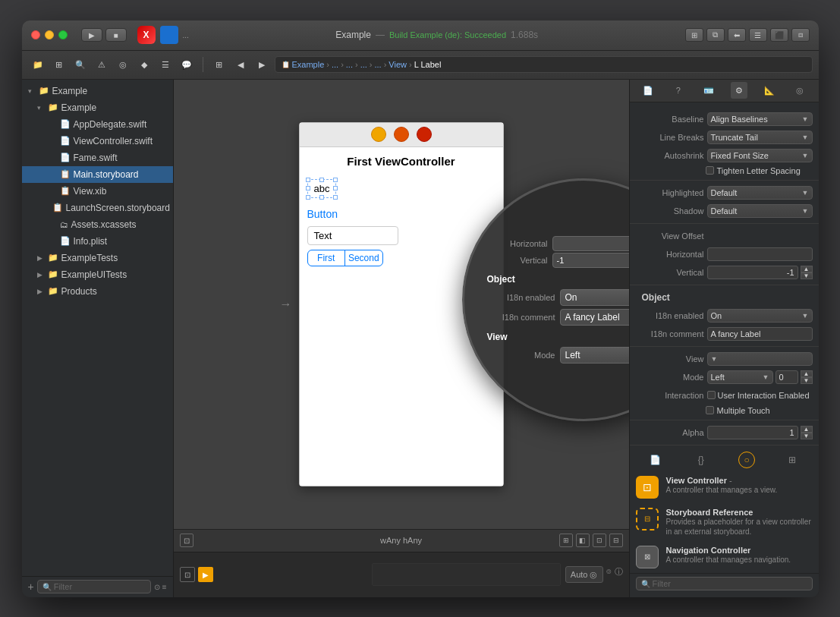  I want to click on inspector-btn: ☰, so click(758, 35).